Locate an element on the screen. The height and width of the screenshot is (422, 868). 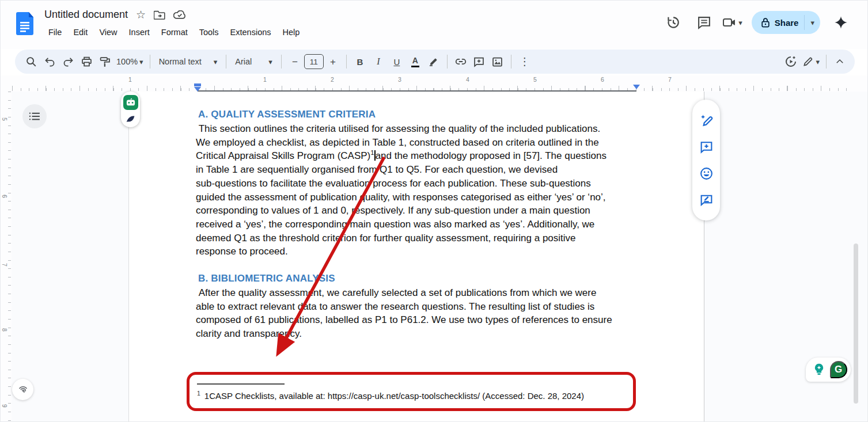
ruler-label: 4 is located at coordinates (468, 79).